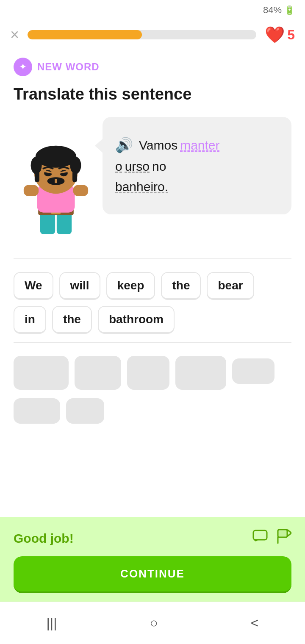 The height and width of the screenshot is (644, 305). Describe the element at coordinates (136, 320) in the screenshot. I see `word-token-bathroom: bathroom` at that location.